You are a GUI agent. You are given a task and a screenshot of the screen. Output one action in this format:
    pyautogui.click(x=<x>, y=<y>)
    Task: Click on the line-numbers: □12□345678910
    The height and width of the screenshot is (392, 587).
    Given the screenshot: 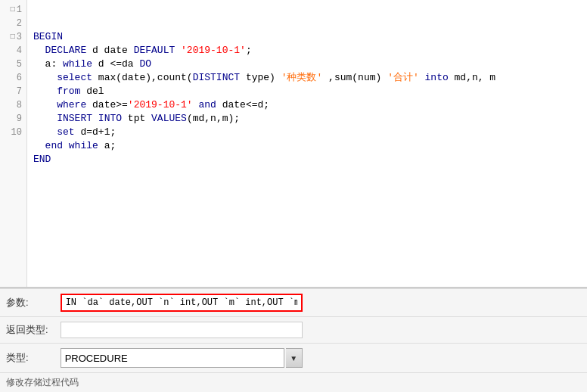 What is the action you would take?
    pyautogui.click(x=14, y=144)
    